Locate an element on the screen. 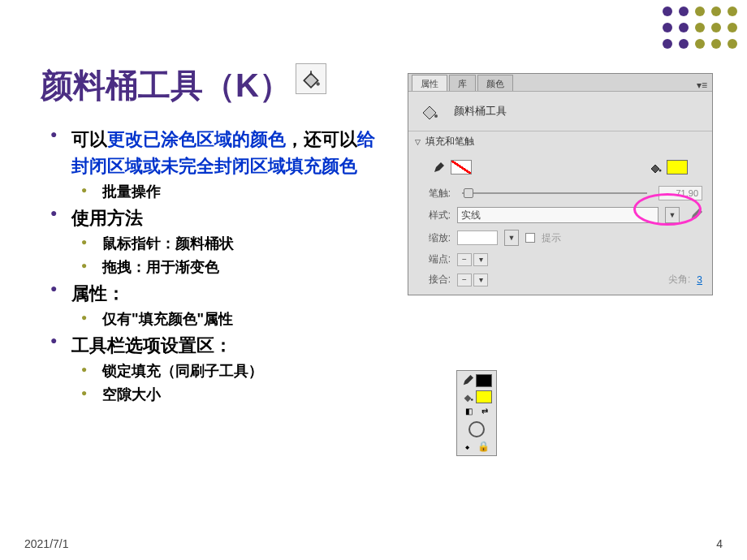  row-join: 接合: − ▾ 尖角: 3 is located at coordinates (560, 282).